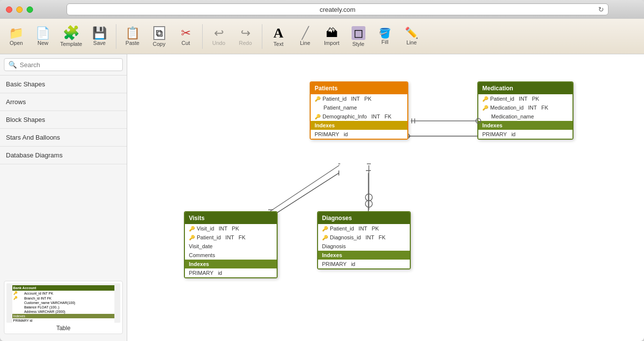 Image resolution: width=644 pixels, height=341 pixels. I want to click on new-button: 📄 New, so click(43, 37).